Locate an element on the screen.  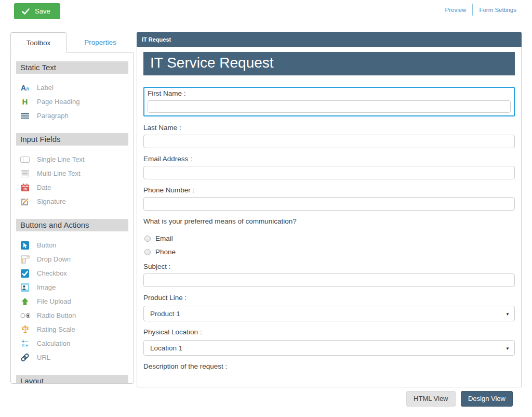
form-field-subject: Subject : is located at coordinates (329, 275).